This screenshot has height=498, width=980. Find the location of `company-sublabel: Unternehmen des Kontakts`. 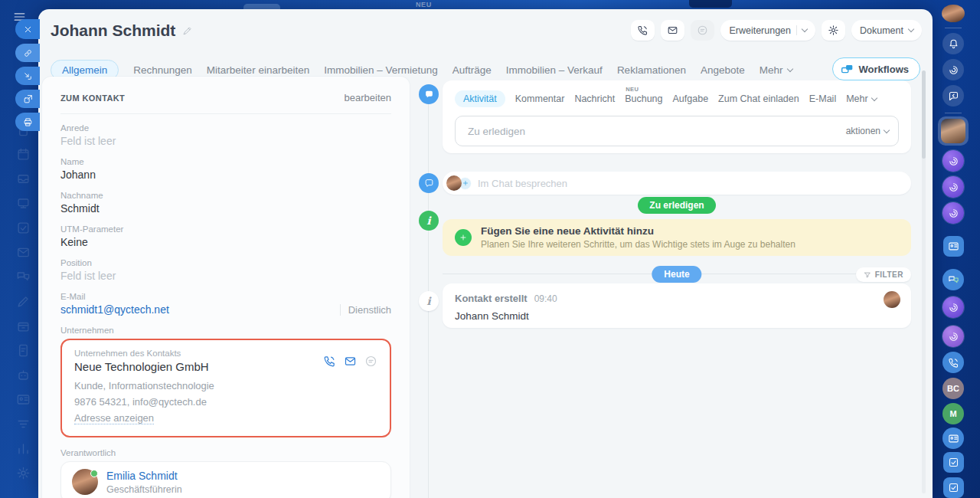

company-sublabel: Unternehmen des Kontakts is located at coordinates (142, 353).